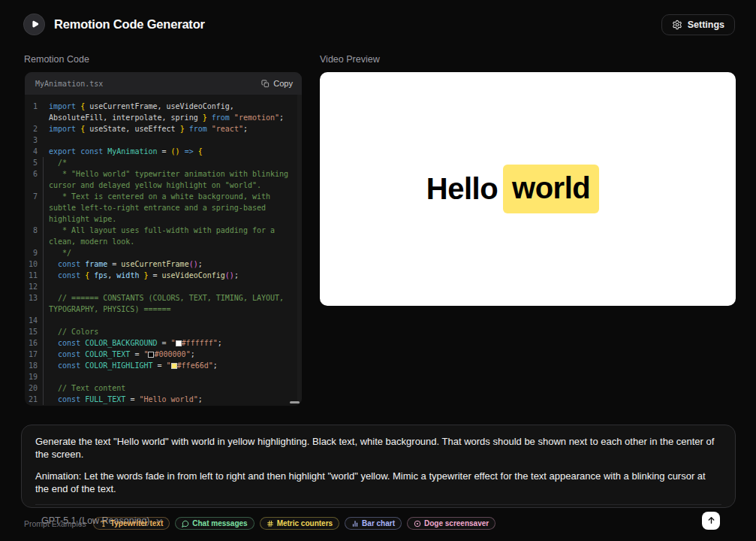 The width and height of the screenshot is (756, 541). What do you see at coordinates (104, 524) in the screenshot?
I see `type-icon` at bounding box center [104, 524].